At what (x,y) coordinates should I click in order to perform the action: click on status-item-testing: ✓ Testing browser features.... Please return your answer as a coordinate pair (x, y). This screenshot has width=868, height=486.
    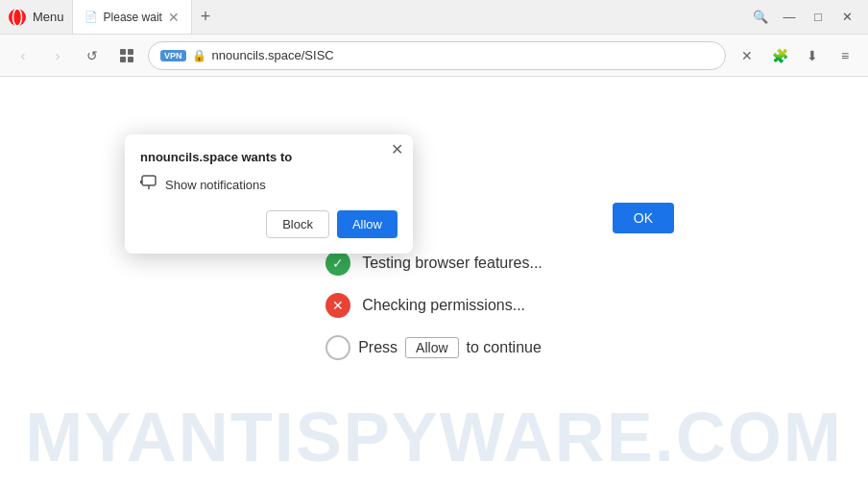
    Looking at the image, I should click on (434, 263).